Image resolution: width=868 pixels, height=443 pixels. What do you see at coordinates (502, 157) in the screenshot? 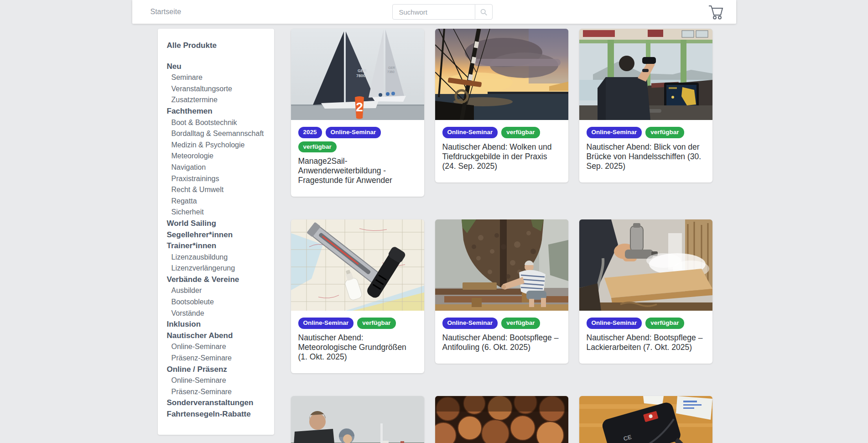
I see `product-title: Nautischer Abend: Wolken und Tiefdruckge…` at bounding box center [502, 157].